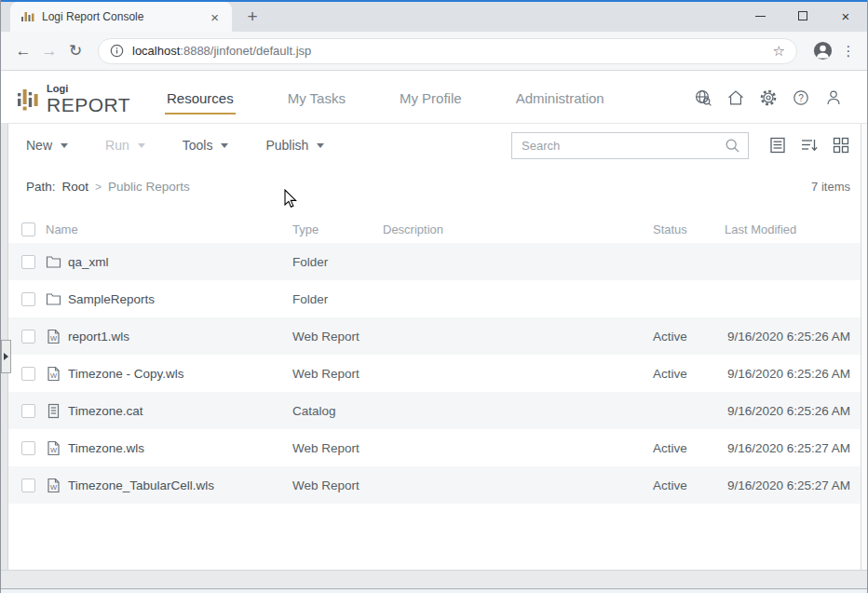  Describe the element at coordinates (434, 262) in the screenshot. I see `table-row: qa_xml Folder` at that location.